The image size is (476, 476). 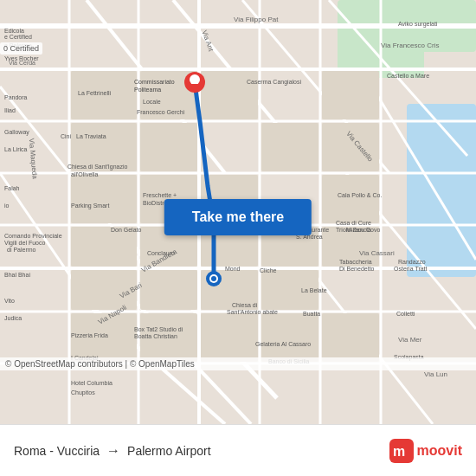 What do you see at coordinates (283, 344) in the screenshot?
I see `svg-text: Gelateria Al Cassaro` at bounding box center [283, 344].